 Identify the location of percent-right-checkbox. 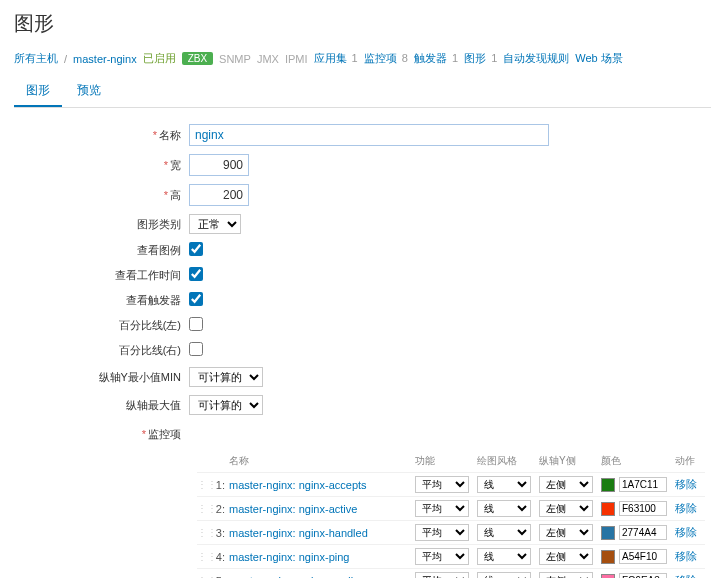
(196, 349).